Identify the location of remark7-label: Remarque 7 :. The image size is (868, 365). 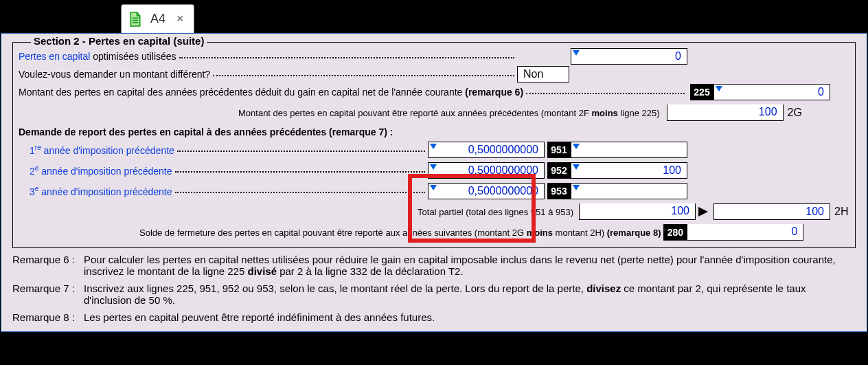
(48, 294).